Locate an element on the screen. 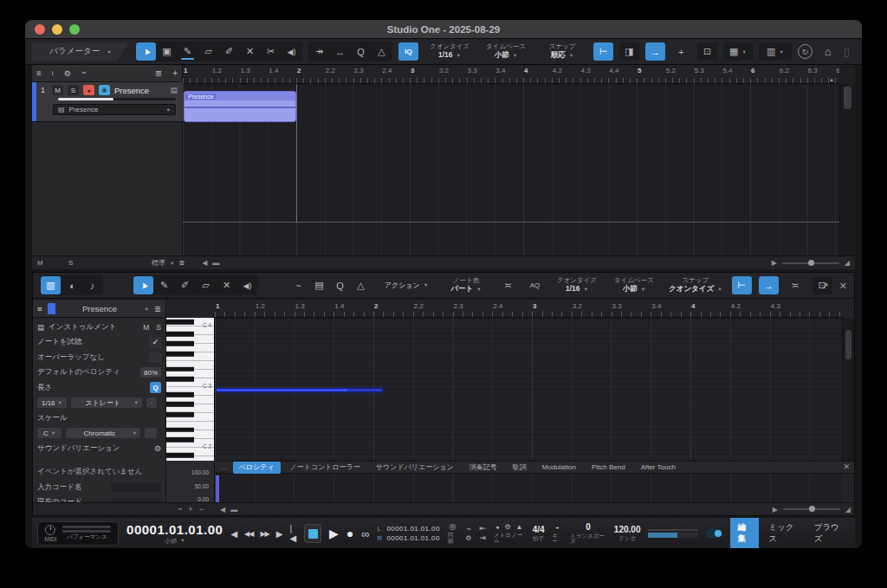  curve-button: ~ is located at coordinates (298, 286).